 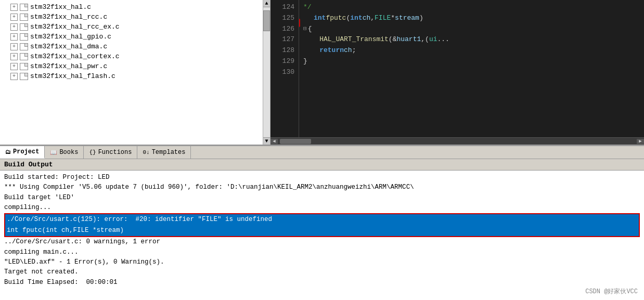 I want to click on tab-books: 📖 Books, so click(x=65, y=152).